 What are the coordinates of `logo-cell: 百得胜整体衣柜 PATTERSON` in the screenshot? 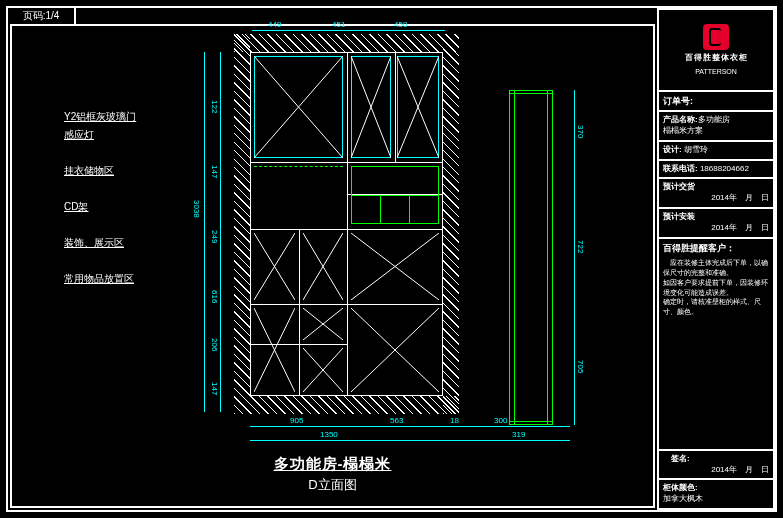 It's located at (716, 49).